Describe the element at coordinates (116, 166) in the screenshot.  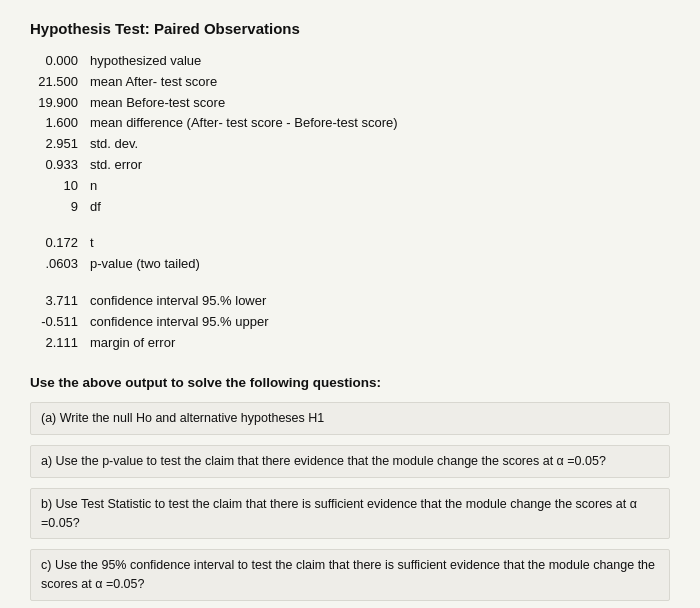
I see `stats-label: std. error` at that location.